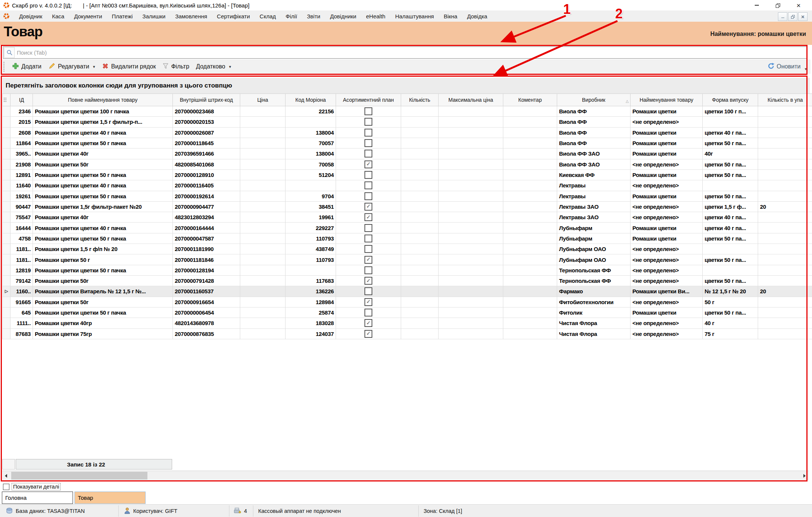 The image size is (812, 517). Describe the element at coordinates (407, 175) in the screenshot. I see `table-row: 12891Ромашки цветки цветки 50 г пачка207…` at that location.